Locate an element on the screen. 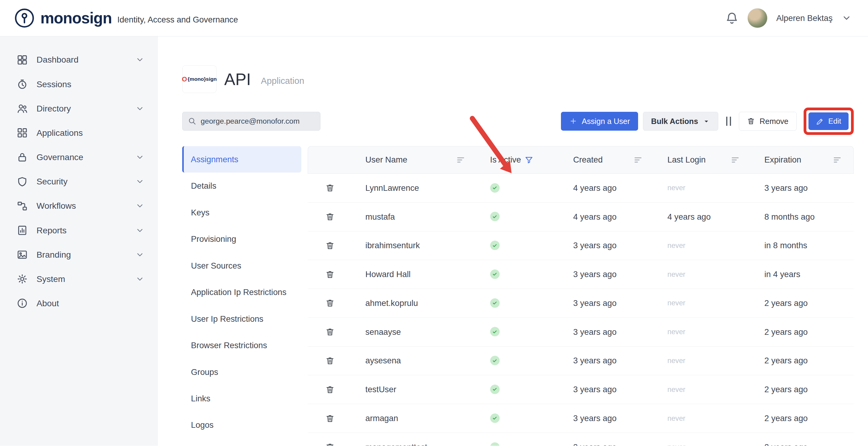  assign-a-user-button: Assign a User is located at coordinates (600, 121).